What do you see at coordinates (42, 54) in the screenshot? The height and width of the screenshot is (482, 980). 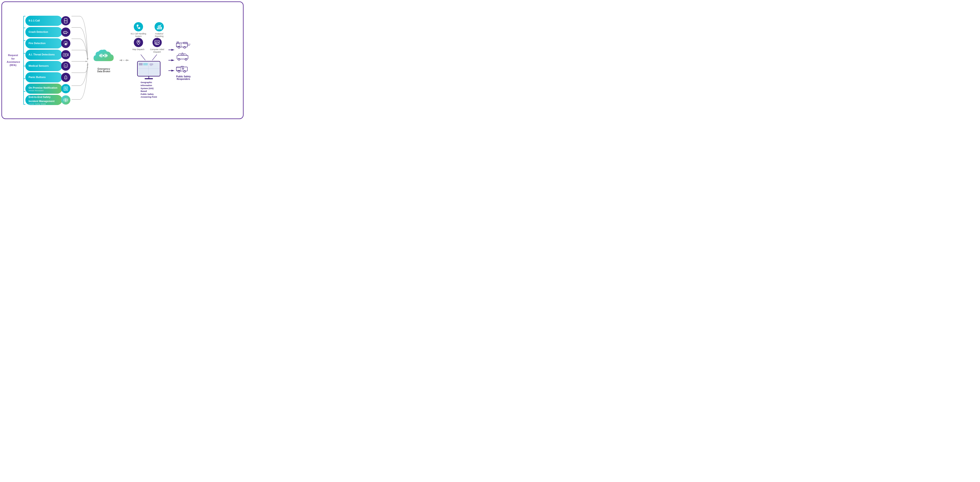 I see `item-label-ai: A.I. Threat Detections` at bounding box center [42, 54].